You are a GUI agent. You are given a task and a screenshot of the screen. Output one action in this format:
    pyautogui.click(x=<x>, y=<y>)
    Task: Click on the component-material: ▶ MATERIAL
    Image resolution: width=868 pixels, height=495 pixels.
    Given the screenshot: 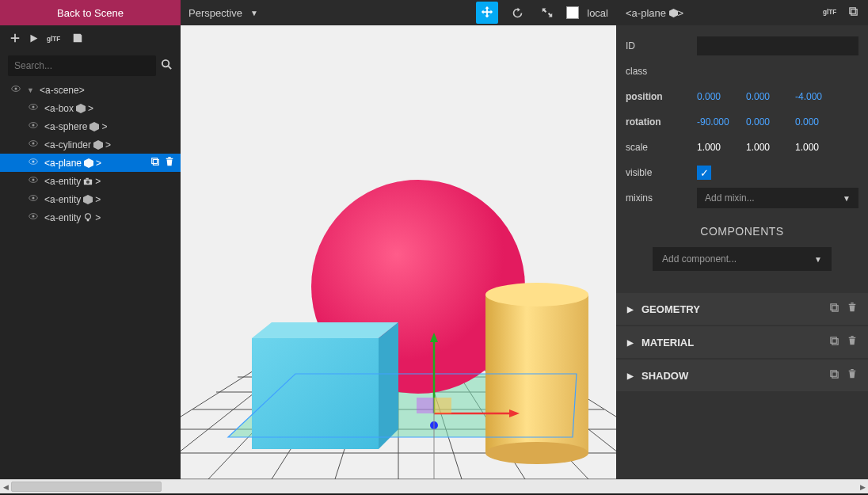 What is the action you would take?
    pyautogui.click(x=742, y=342)
    